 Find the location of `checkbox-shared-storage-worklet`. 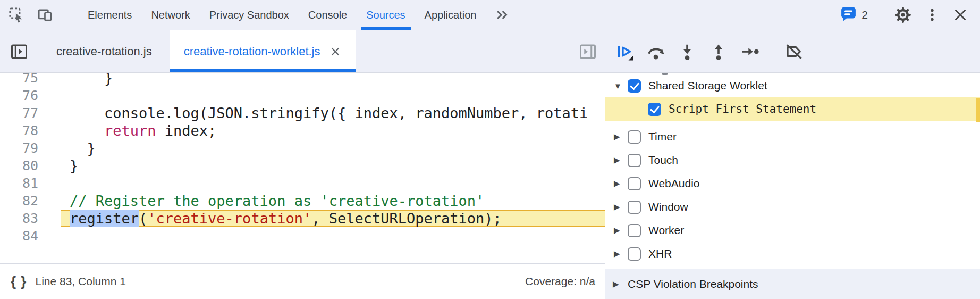

checkbox-shared-storage-worklet is located at coordinates (635, 86).